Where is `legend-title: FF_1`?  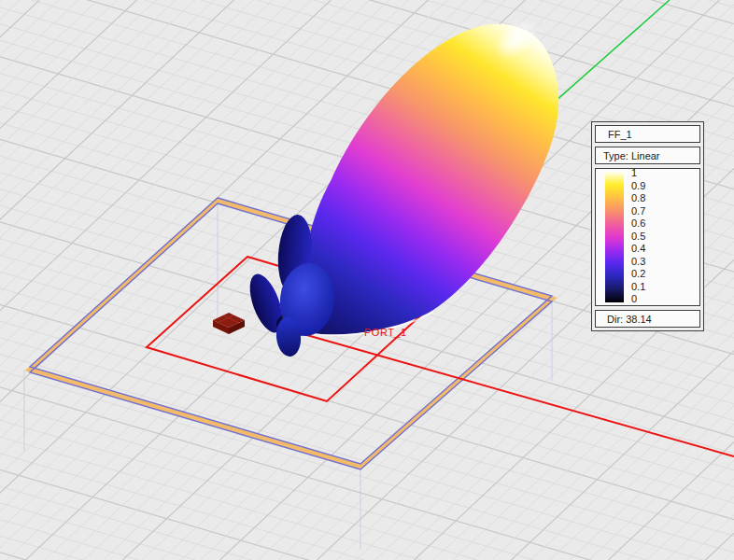
legend-title: FF_1 is located at coordinates (648, 134).